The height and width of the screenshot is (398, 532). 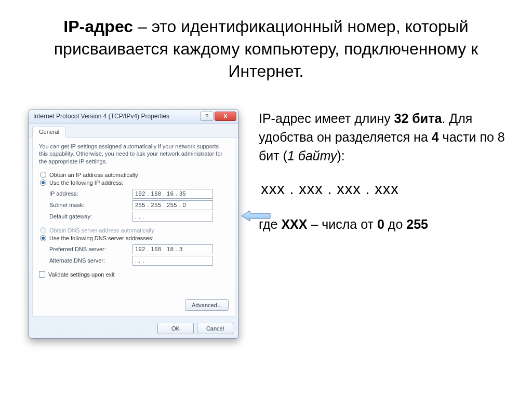 I want to click on alternate-dns-label: Alternate DNS server:, so click(x=91, y=260).